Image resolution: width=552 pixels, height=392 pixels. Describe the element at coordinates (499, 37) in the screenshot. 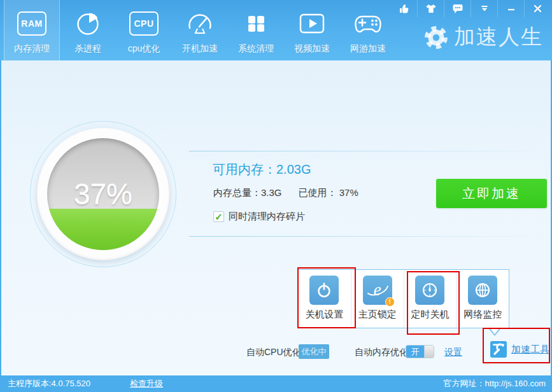

I see `app-logo-text: 加速人生` at that location.